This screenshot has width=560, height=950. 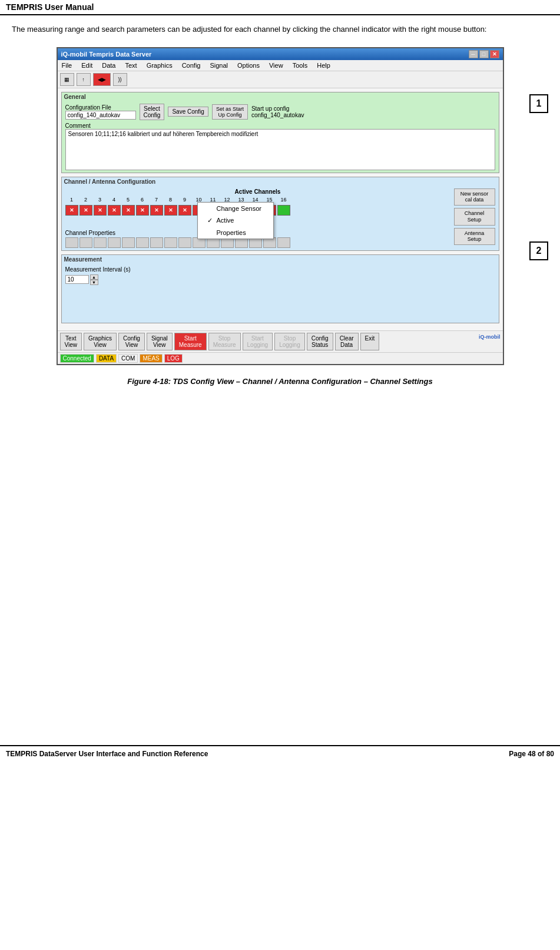 I want to click on measurement-empty-area, so click(x=280, y=303).